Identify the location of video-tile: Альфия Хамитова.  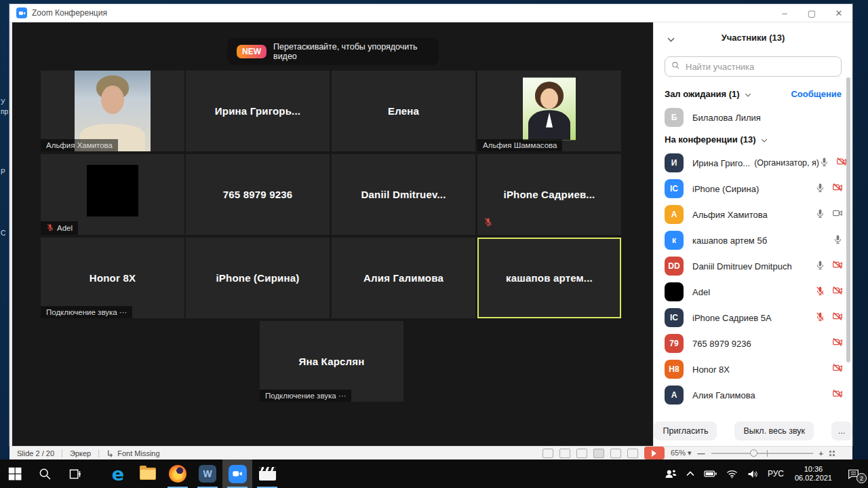
(113, 111).